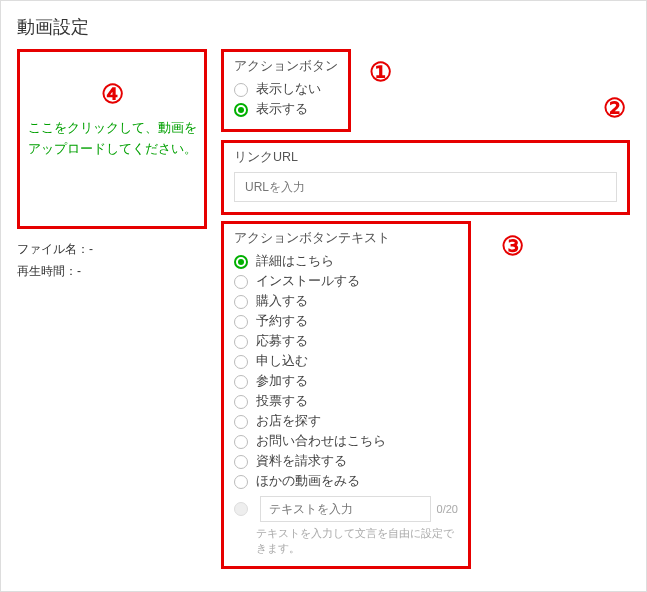 The width and height of the screenshot is (647, 592). What do you see at coordinates (282, 342) in the screenshot?
I see `radio-label: 応募する` at bounding box center [282, 342].